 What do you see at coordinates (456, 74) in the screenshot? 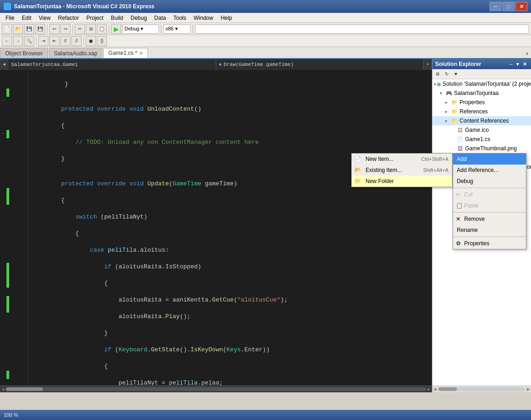
I see `se-filter-btn: ▼` at bounding box center [456, 74].